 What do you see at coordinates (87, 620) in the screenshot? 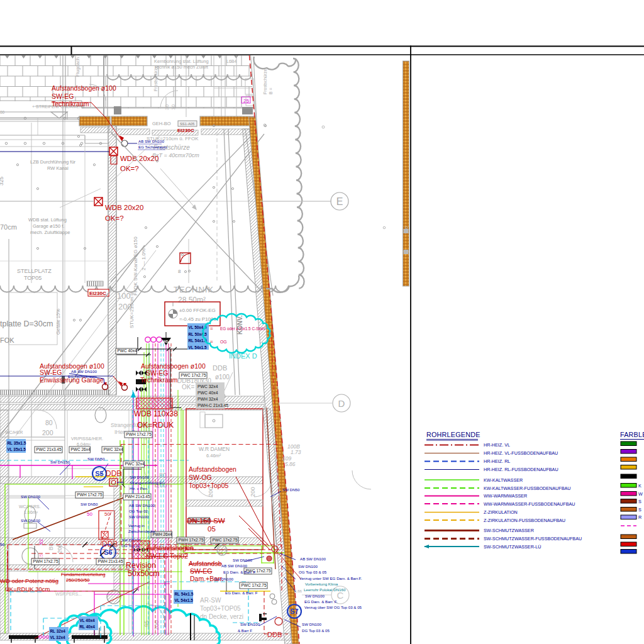
I see `svg-text: VL 40x4` at bounding box center [87, 620].